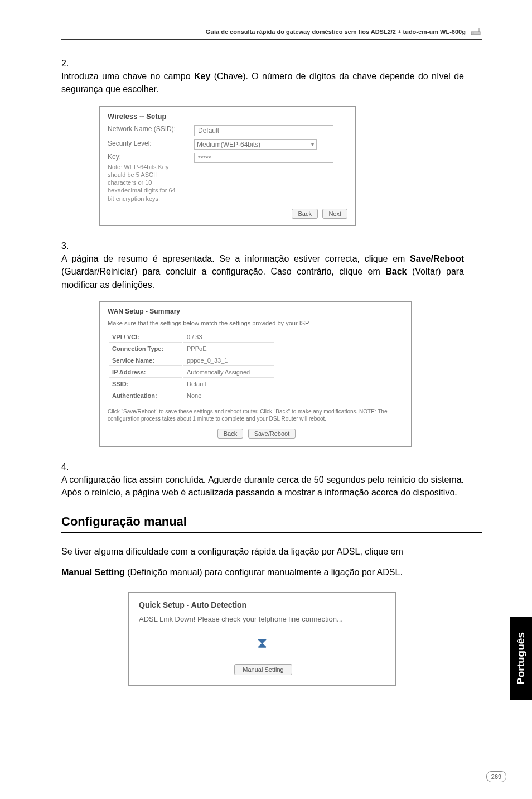 The width and height of the screenshot is (532, 799). I want to click on quick-setup-panel: Quick Setup - Auto Detection ADSL Link D…, so click(262, 639).